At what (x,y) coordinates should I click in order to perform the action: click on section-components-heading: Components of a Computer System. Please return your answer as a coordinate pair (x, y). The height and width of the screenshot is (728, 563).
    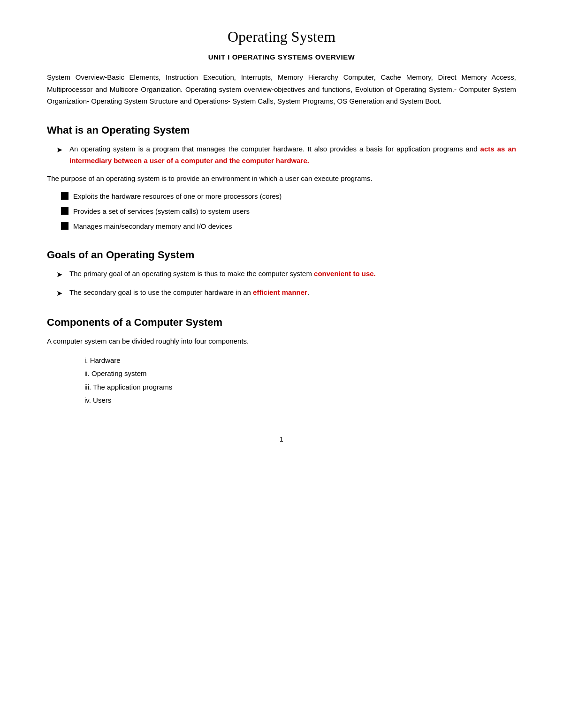
    Looking at the image, I should click on (282, 323).